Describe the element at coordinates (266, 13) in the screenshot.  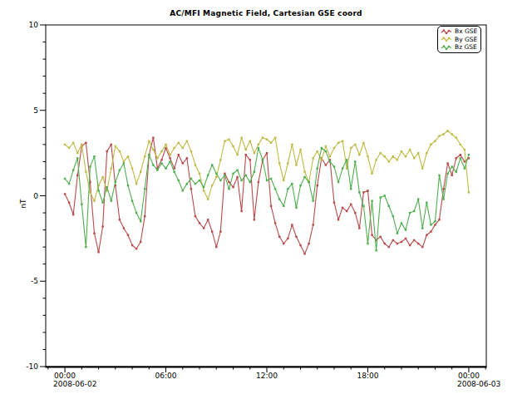
I see `chart-title: AC/MFI Magnetic Field, Cartesian GSE coo…` at that location.